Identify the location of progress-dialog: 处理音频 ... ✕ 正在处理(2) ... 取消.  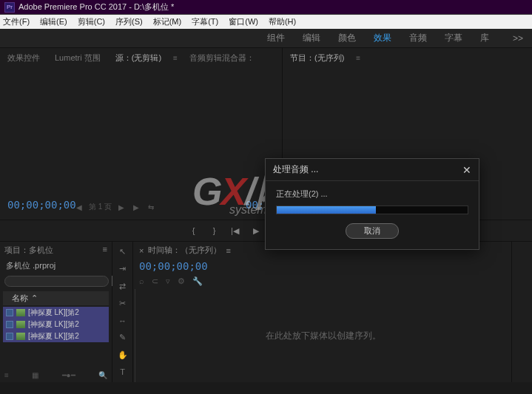
(372, 204).